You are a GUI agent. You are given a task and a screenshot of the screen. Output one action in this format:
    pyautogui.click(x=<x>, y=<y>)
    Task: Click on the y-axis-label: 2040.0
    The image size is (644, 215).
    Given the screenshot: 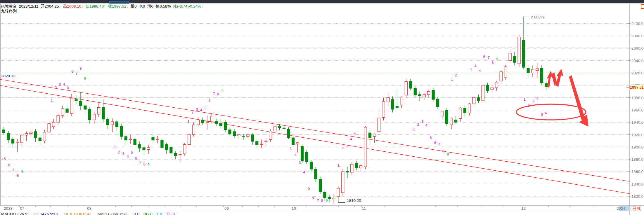 What is the action you would take?
    pyautogui.click(x=638, y=61)
    